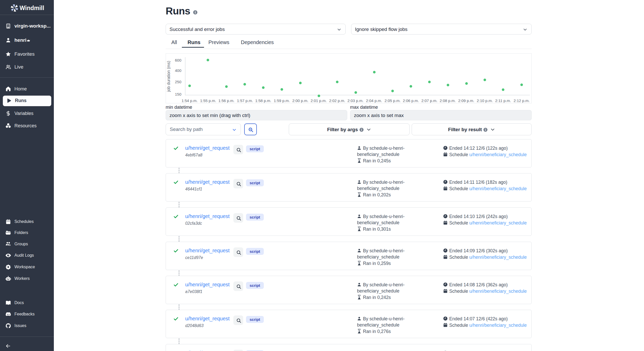 This screenshot has width=644, height=351. What do you see at coordinates (393, 101) in the screenshot?
I see `svg-text: 2:05 p.m.` at bounding box center [393, 101].